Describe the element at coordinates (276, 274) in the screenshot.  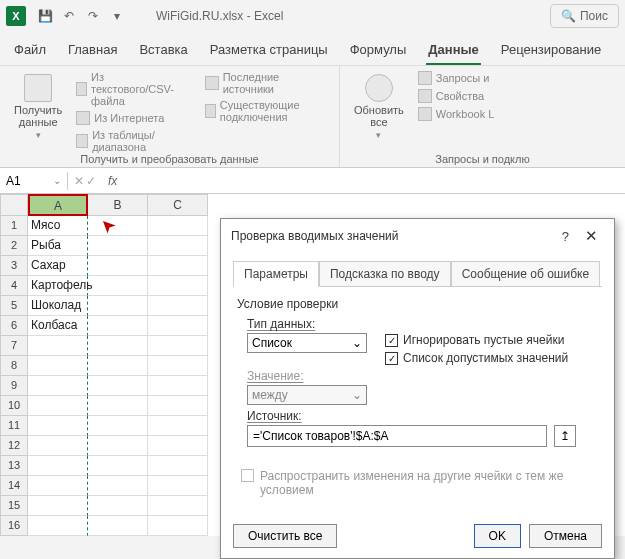
I see `dialog-tab-settings: Параметры` at that location.